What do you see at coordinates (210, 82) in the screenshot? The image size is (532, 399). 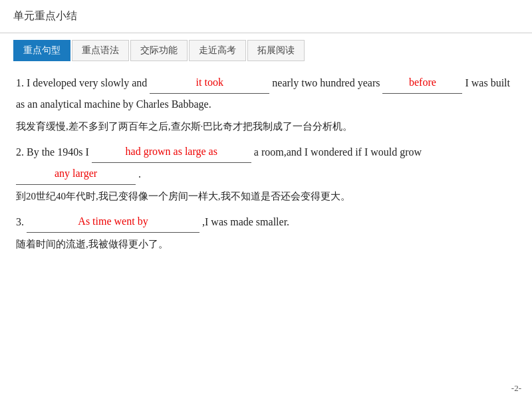 I see `sentence-1-fill1: it took` at bounding box center [210, 82].